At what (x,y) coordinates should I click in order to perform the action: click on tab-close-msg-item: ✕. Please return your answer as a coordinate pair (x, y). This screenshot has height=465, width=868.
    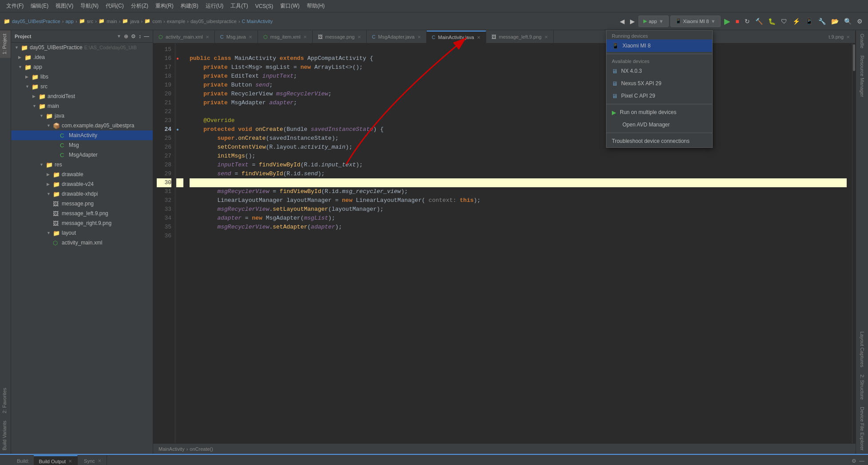
    Looking at the image, I should click on (305, 37).